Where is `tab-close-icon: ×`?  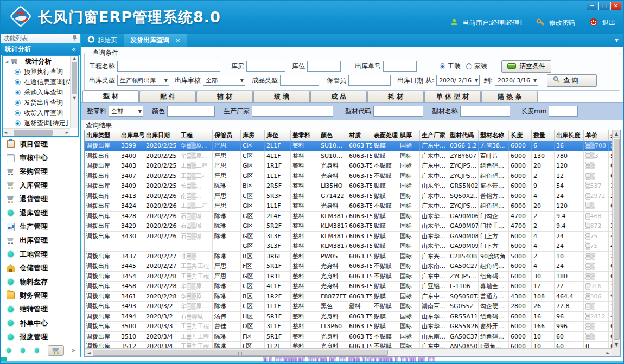
tab-close-icon: × is located at coordinates (178, 40).